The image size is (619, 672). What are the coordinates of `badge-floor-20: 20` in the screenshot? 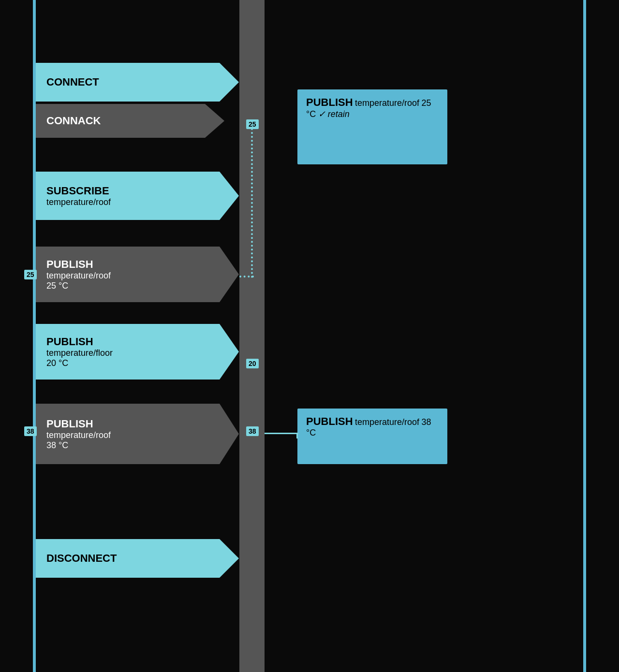 It's located at (252, 364).